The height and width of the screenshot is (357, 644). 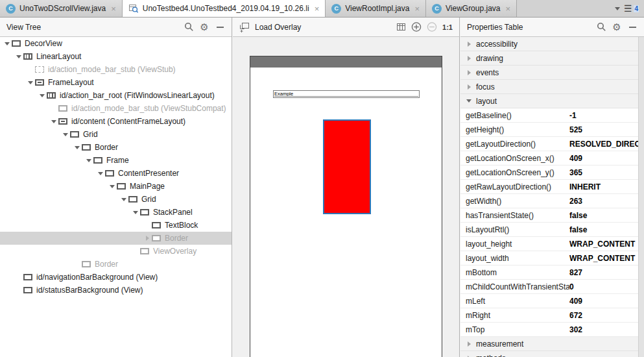 I want to click on property-row: getRawLayoutDirection()INHERIT, so click(x=549, y=187).